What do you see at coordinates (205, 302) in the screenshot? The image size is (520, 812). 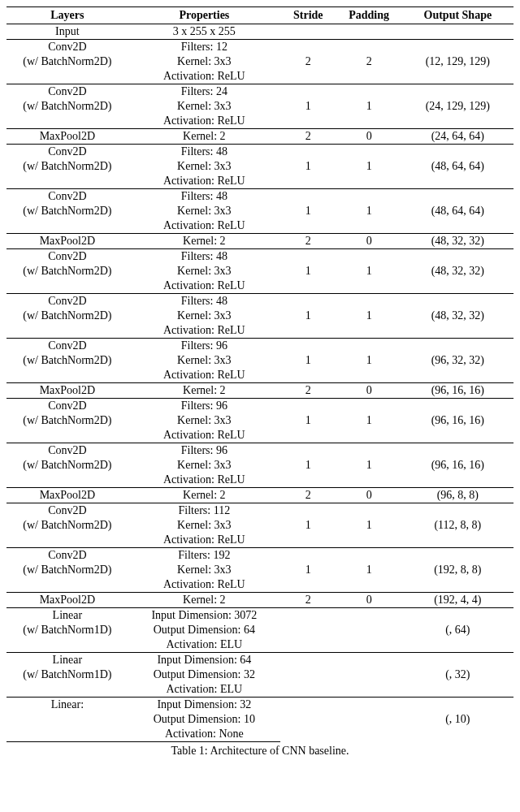 I see `cell-prop1: Filters: 48` at bounding box center [205, 302].